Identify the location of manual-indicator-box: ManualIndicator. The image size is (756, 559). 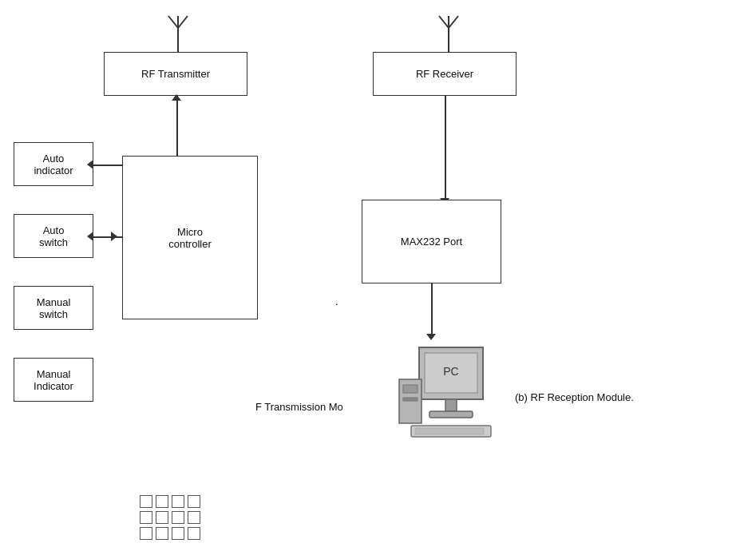
(53, 380).